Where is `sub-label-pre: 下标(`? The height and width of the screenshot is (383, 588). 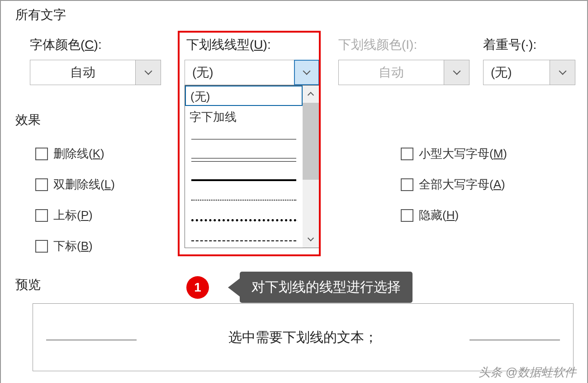
sub-label-pre: 下标( is located at coordinates (67, 246).